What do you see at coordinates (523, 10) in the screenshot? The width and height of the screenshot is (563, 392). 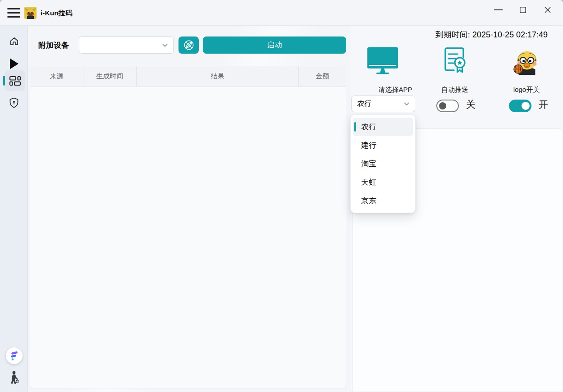 I see `maximize-button` at bounding box center [523, 10].